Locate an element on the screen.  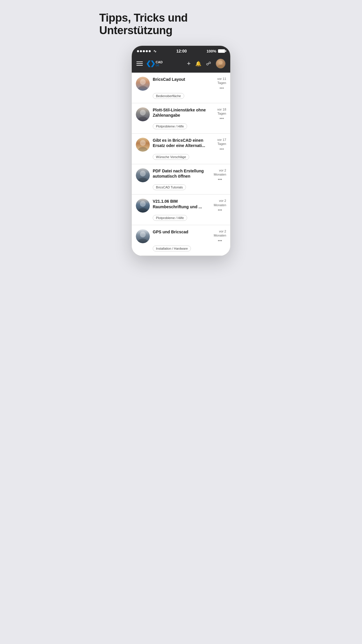
feed-header: BricsCad Layout vor 11Tagen ••• is located at coordinates (189, 83).